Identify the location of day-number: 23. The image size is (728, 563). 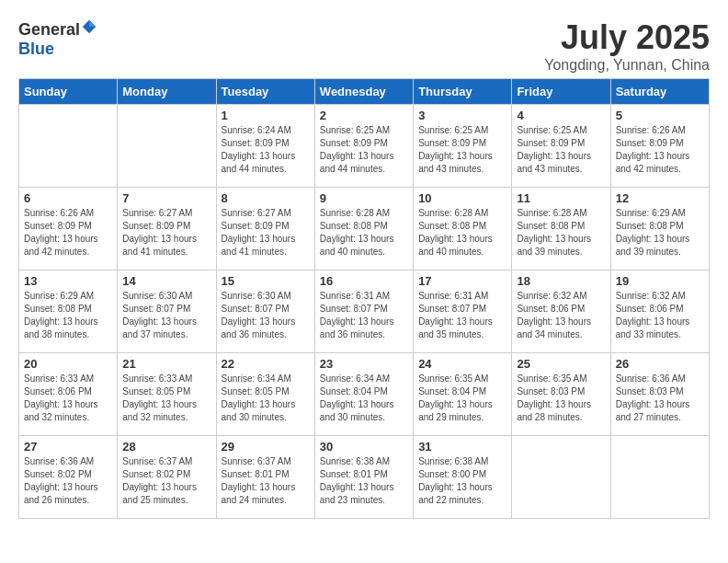
(364, 364).